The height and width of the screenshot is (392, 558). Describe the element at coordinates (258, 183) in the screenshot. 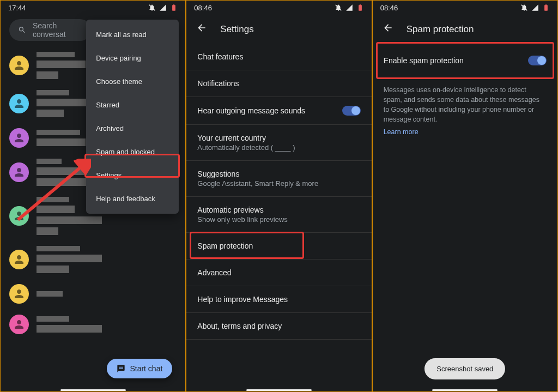

I see `setting-sub: Google Assistant, Smart Reply & more` at that location.